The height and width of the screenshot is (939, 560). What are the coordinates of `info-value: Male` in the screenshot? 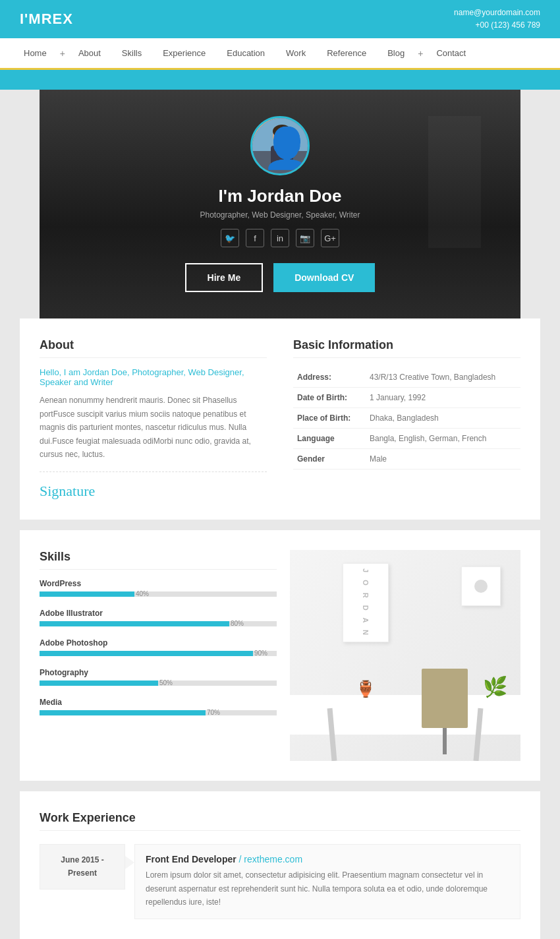 It's located at (443, 459).